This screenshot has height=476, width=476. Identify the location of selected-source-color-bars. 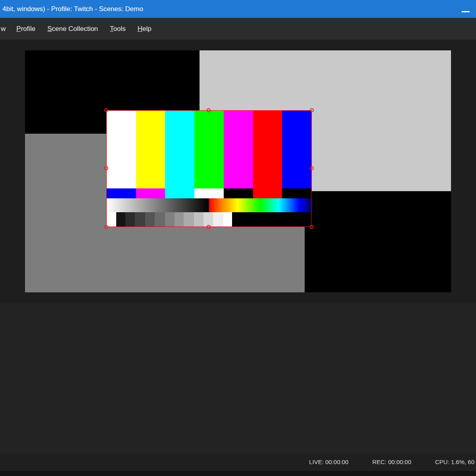
(209, 169).